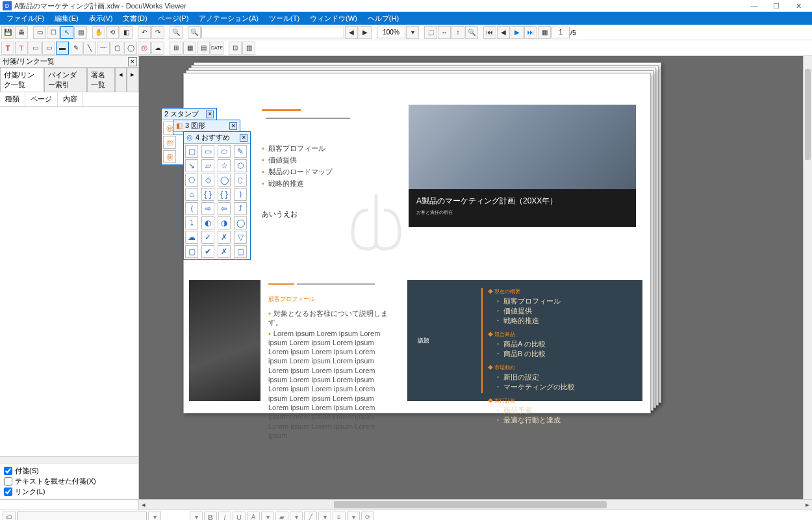 The image size is (812, 520). What do you see at coordinates (70, 99) in the screenshot?
I see `col-content: 内容` at bounding box center [70, 99].